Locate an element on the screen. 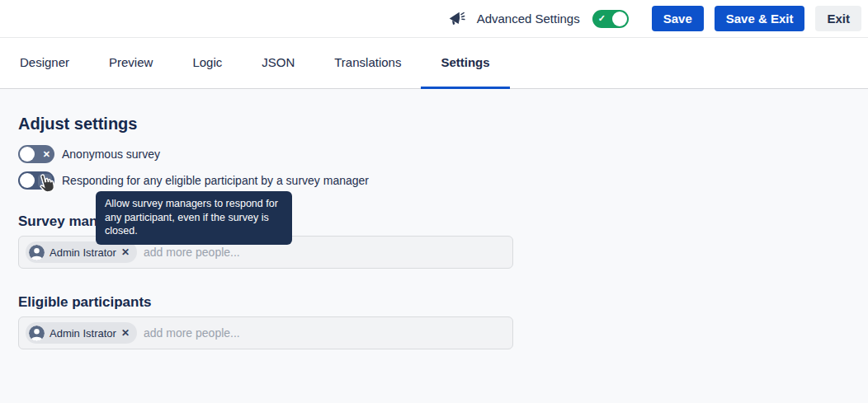 Image resolution: width=868 pixels, height=403 pixels. save-button: Save is located at coordinates (678, 18).